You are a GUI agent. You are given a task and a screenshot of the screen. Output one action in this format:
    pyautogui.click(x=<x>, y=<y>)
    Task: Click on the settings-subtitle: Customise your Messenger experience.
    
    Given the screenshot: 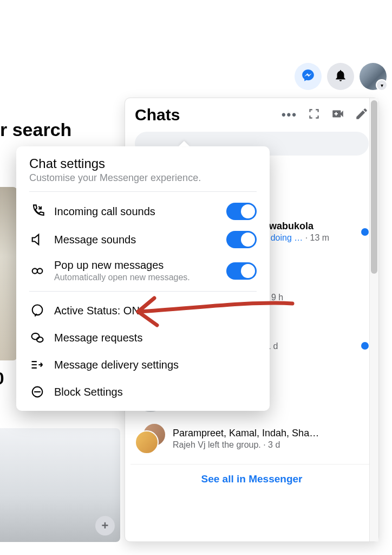 What is the action you would take?
    pyautogui.click(x=143, y=178)
    